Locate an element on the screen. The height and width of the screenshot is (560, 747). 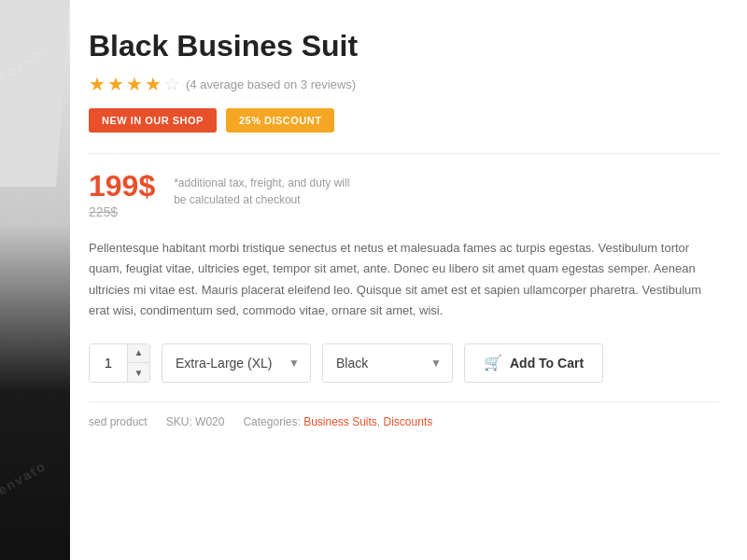
bottom-row: sed product SKU: W020 Categories: Busine… is located at coordinates (403, 414).